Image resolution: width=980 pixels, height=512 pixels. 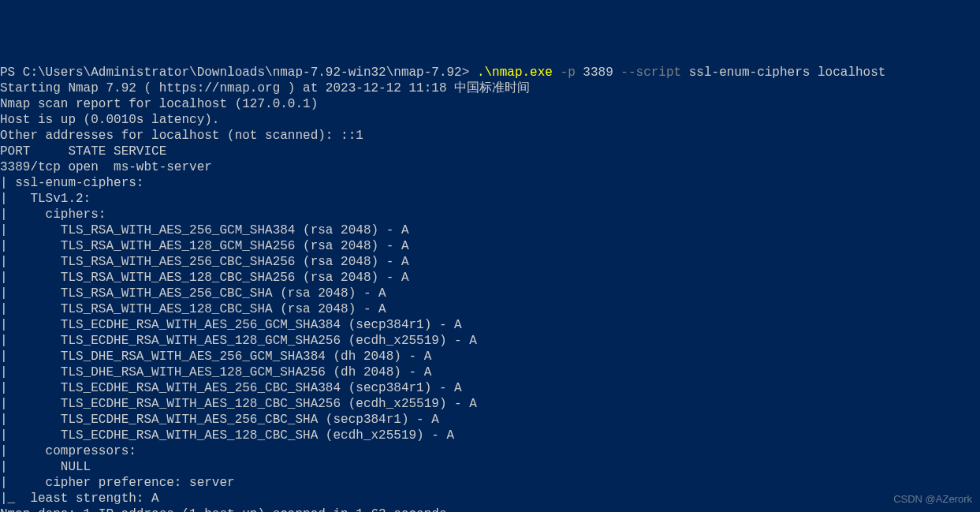 I want to click on compressor-item: | NULL, so click(x=490, y=467).